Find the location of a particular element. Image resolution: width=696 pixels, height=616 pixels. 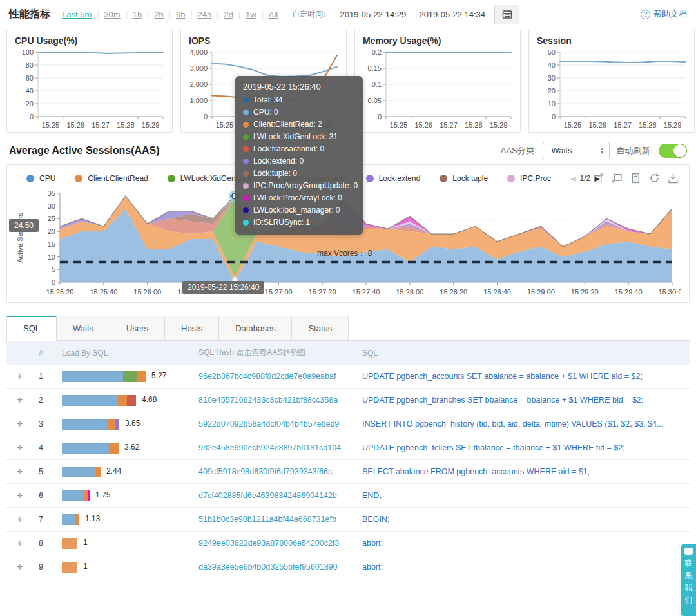

legend-label: IPC:Proc is located at coordinates (536, 178).